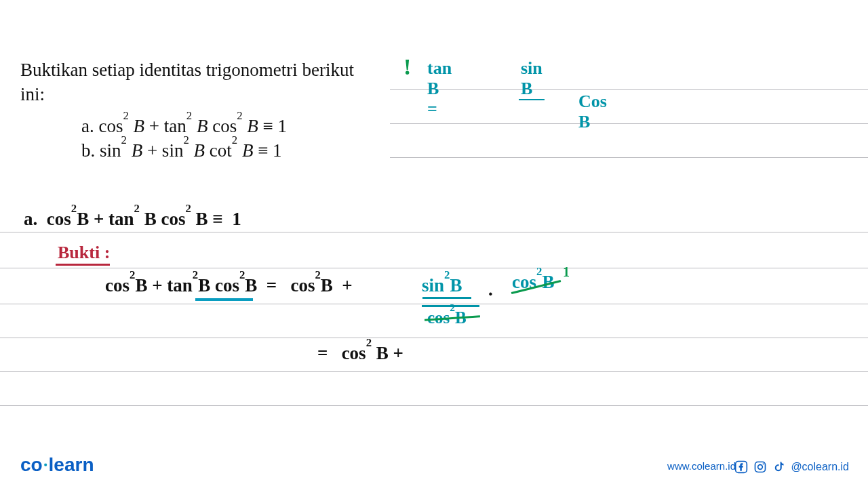  I want to click on step1-cos-denominator: cos2B, so click(447, 317).